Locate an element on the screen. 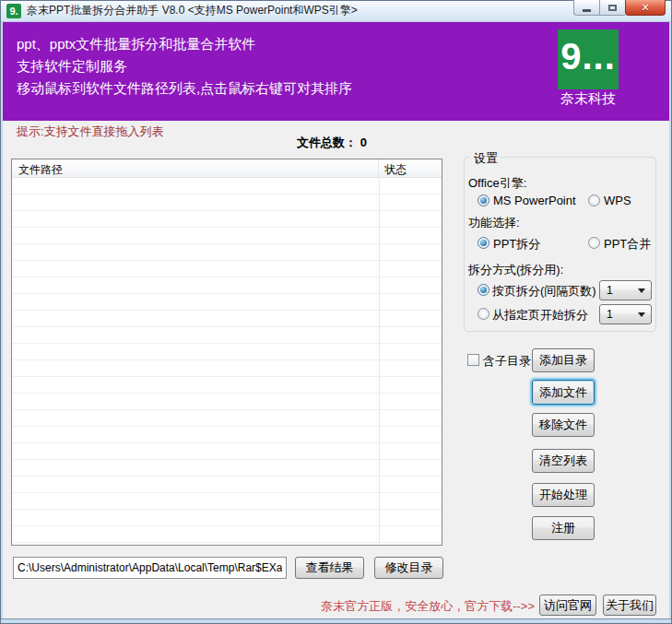  window-title: 奈末PPT批量拆分合并助手 V8.0 <支持MS PowerPoint和WPS引… is located at coordinates (192, 11).